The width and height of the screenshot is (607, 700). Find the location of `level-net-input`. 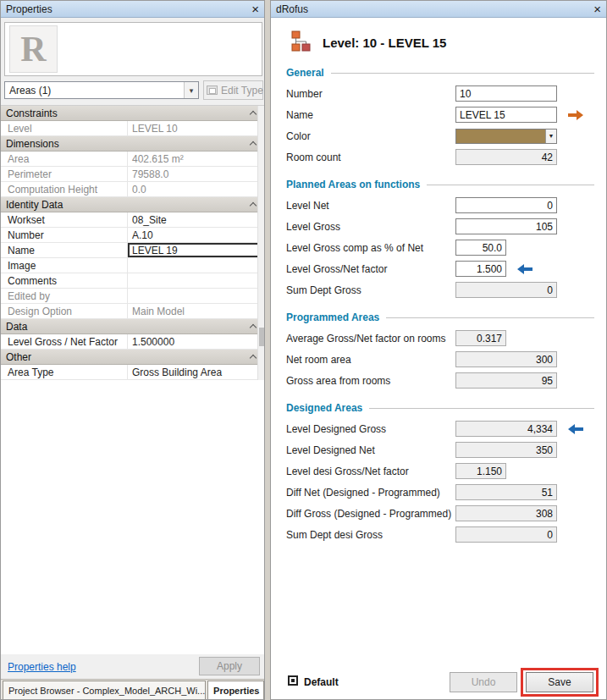

level-net-input is located at coordinates (506, 205).